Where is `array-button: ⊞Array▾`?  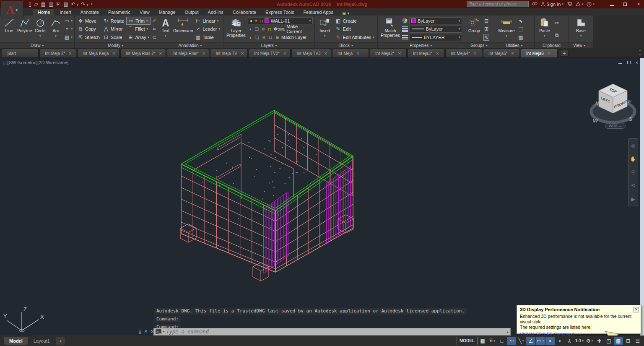 array-button: ⊞Array▾ is located at coordinates (138, 38).